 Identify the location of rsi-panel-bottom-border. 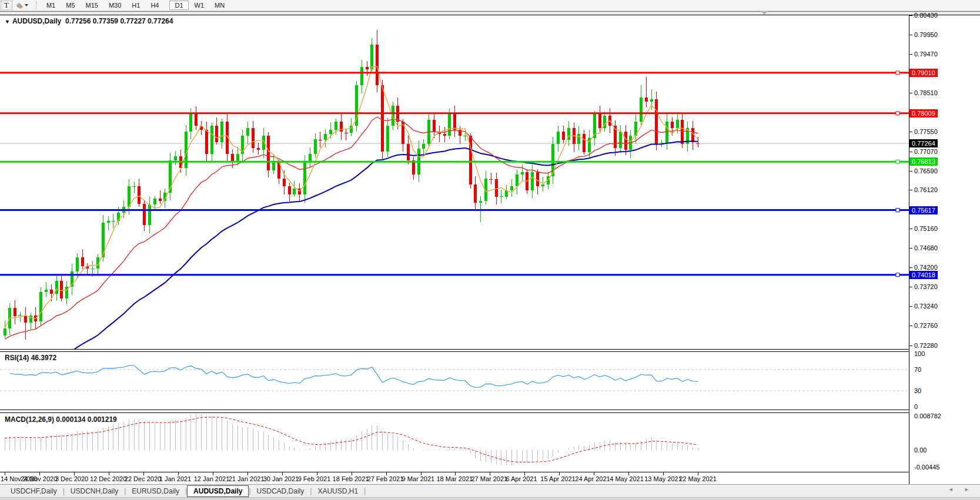
(490, 410).